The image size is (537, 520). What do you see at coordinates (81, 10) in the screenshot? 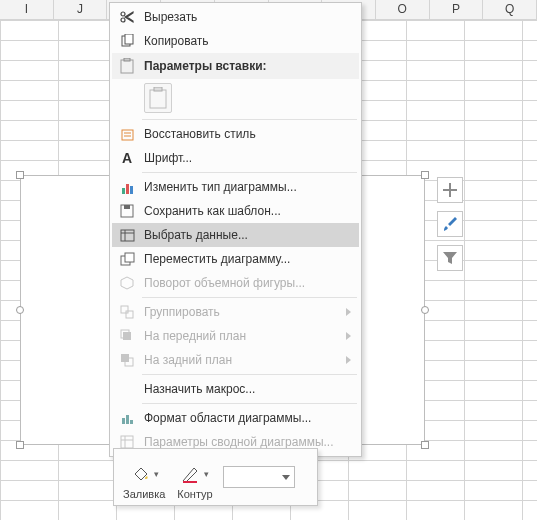
I see `col-header: J` at bounding box center [81, 10].